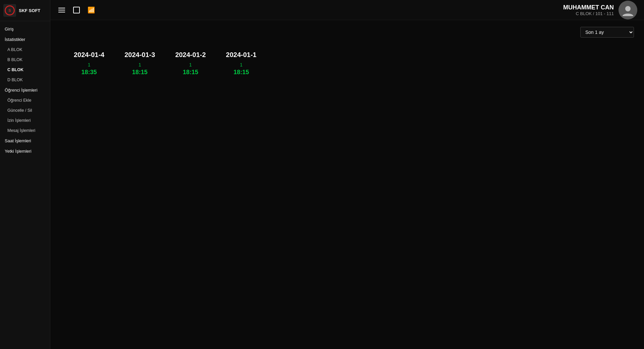 The image size is (644, 349). I want to click on sidebar-item-guncelle-sil: Güncelle / Sil, so click(25, 110).